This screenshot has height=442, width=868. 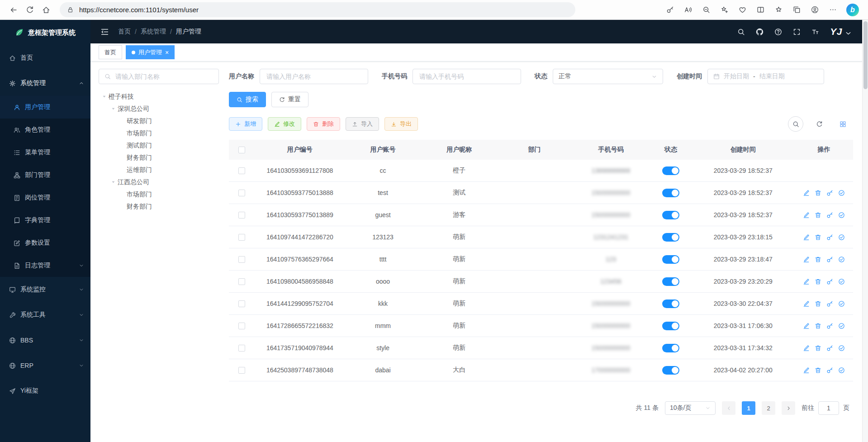 I want to click on tree-node: 测试部门, so click(x=159, y=146).